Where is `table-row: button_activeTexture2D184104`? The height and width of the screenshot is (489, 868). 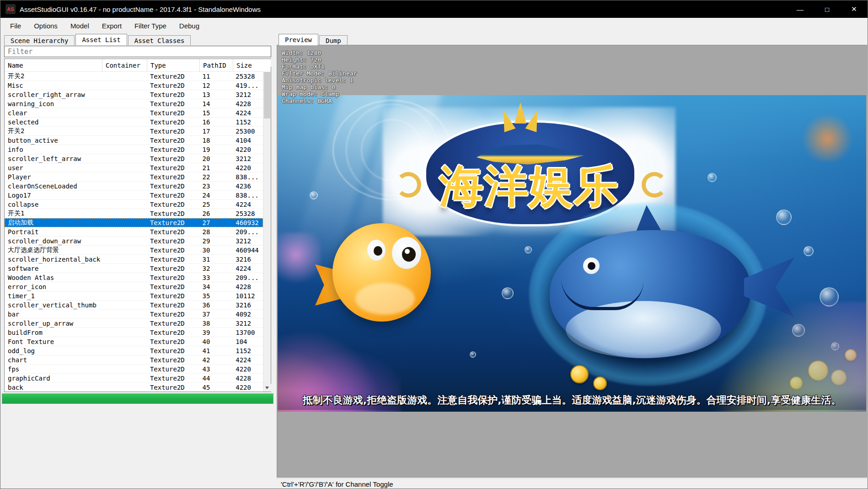 table-row: button_activeTexture2D184104 is located at coordinates (134, 140).